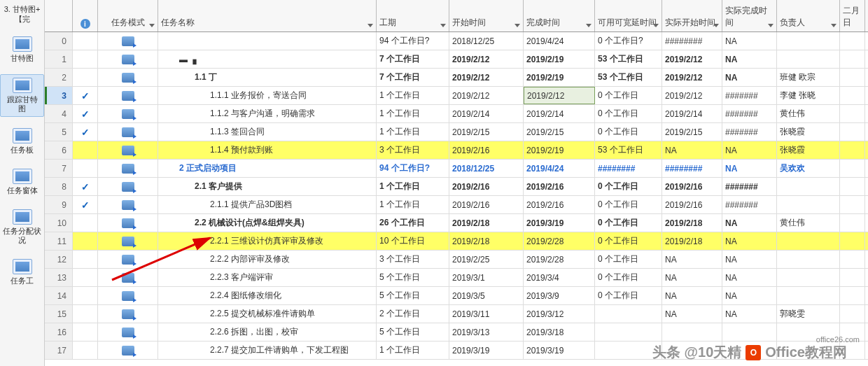 The width and height of the screenshot is (868, 366). Describe the element at coordinates (413, 223) in the screenshot. I see `duration-cell: 26 个工作日` at that location.